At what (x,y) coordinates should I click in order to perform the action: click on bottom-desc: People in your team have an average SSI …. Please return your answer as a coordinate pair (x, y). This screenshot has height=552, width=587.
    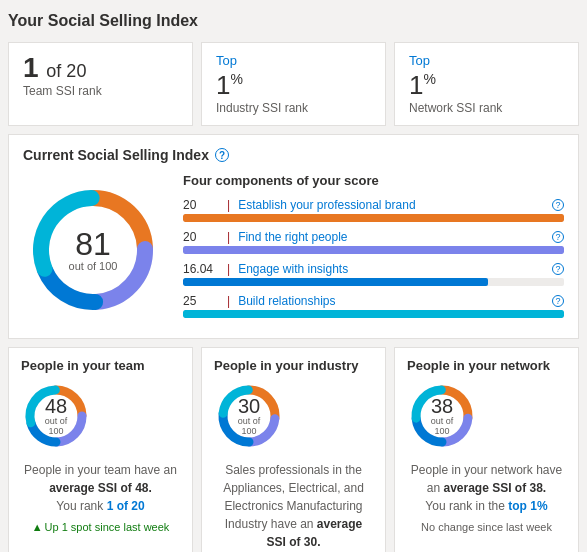
    Looking at the image, I should click on (100, 488).